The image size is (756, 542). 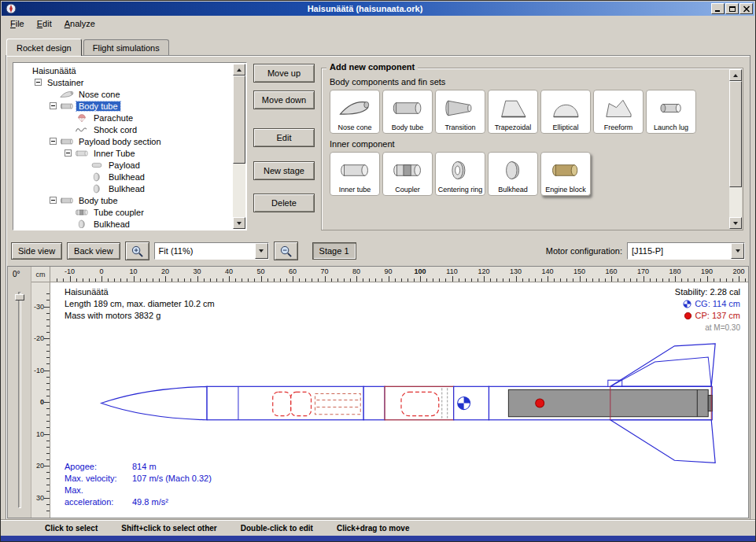 What do you see at coordinates (44, 47) in the screenshot?
I see `tab-rocket-design: Rocket design` at bounding box center [44, 47].